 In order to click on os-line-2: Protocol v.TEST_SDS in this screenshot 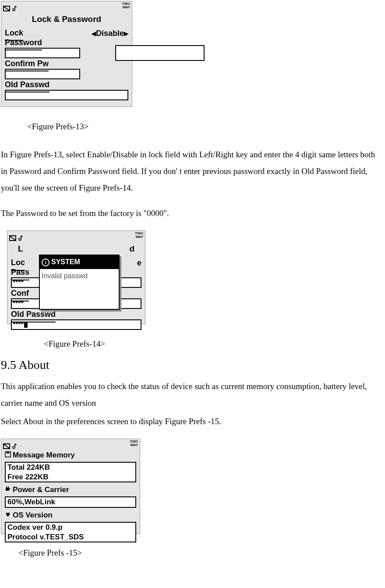, I will do `click(71, 537)`.